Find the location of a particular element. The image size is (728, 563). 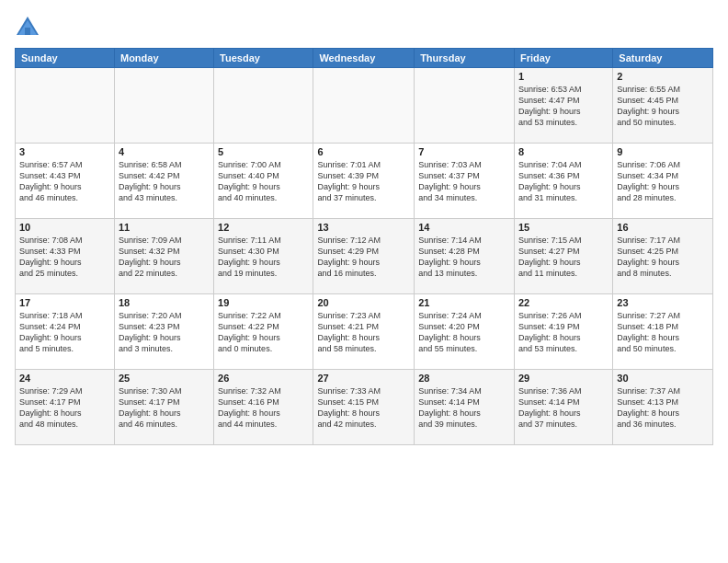

day-info: Sunrise: 7:08 AM Sunset: 4:33 PM Dayligh… is located at coordinates (64, 258).